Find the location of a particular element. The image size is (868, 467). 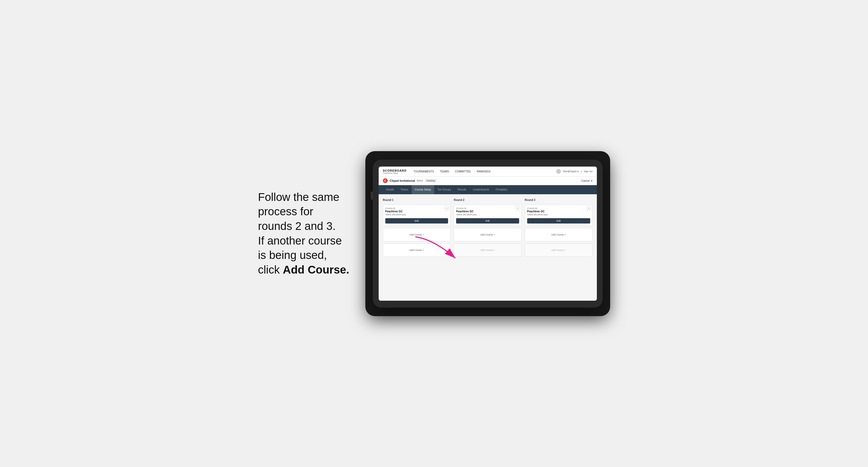

nav-right: blair@clippd.io | Sign out is located at coordinates (574, 171).